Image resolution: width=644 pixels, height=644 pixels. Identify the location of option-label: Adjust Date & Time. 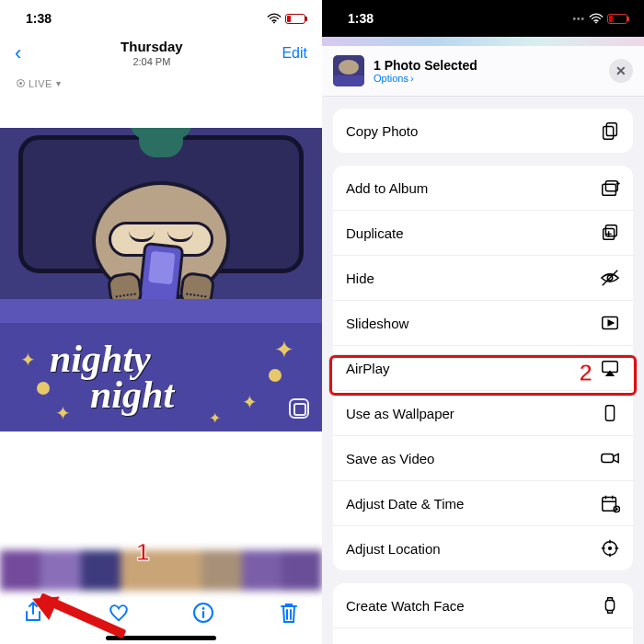
(405, 504).